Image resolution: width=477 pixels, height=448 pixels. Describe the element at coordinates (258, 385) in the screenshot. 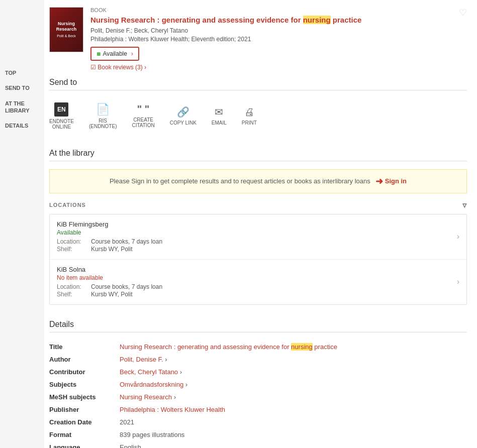

I see `details-row-subjects: Subjects Omvårdnadsforskning ›` at that location.